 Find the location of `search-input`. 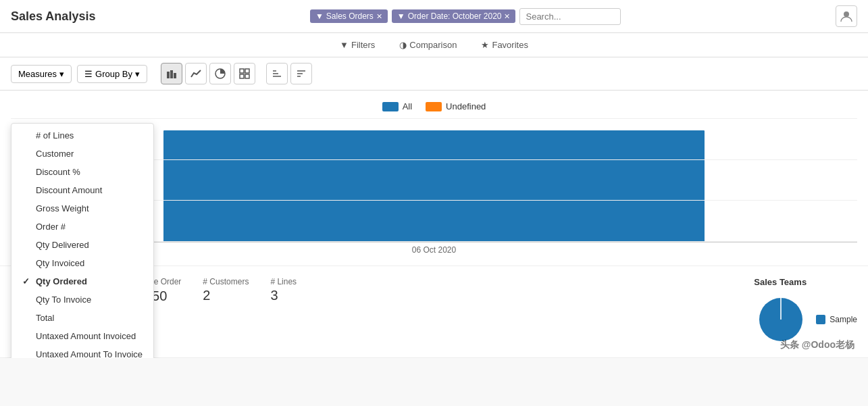

search-input is located at coordinates (570, 16).